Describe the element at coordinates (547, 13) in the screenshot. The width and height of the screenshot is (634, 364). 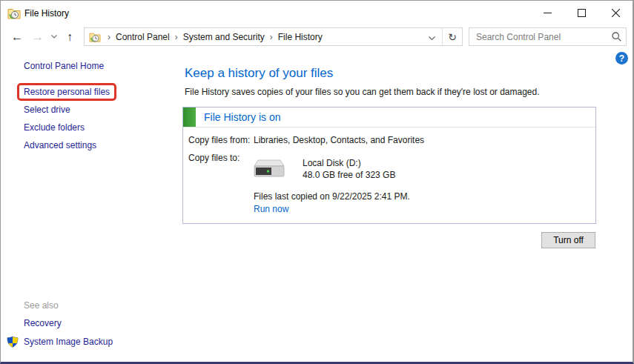
I see `minimize-button` at that location.